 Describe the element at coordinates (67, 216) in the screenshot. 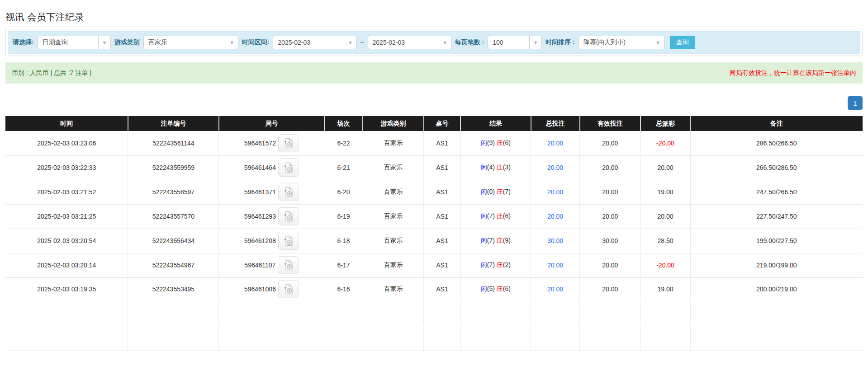

I see `cell-time: 2025-02-03 03:21:25` at that location.